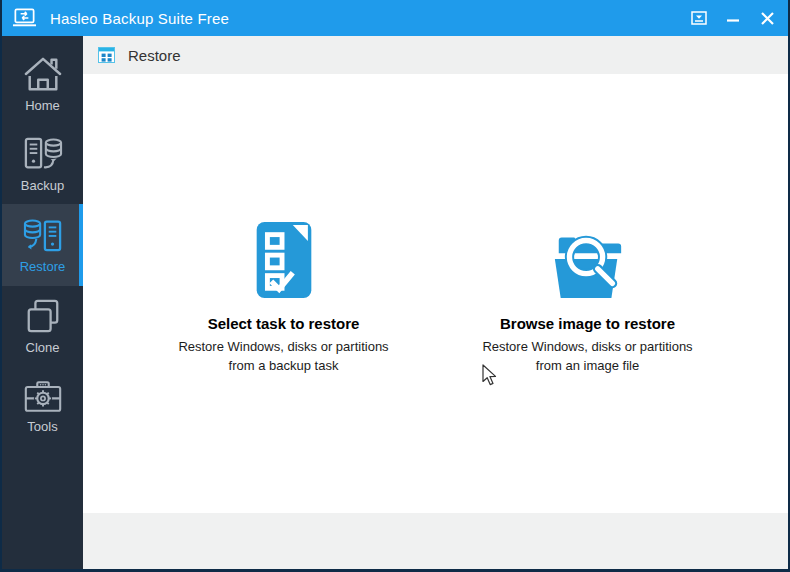  I want to click on browse-image-to-restore-option: Browse image to restore Restore Windows,…, so click(588, 294).